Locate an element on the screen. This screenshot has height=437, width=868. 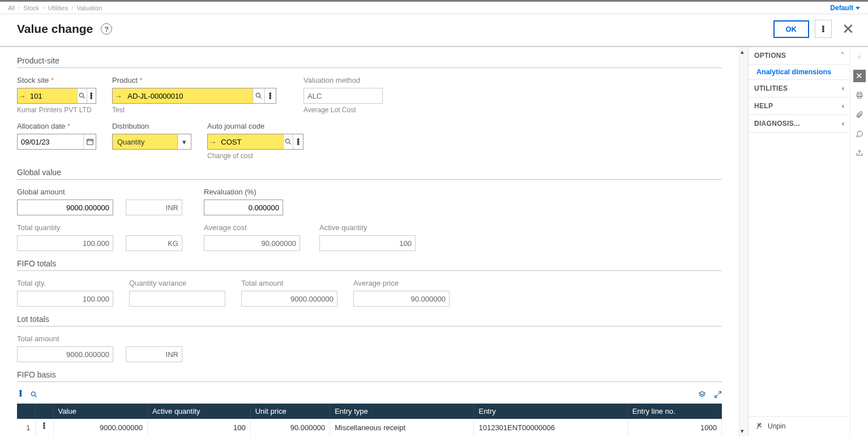
label-fifo-avg-price: Average price is located at coordinates (401, 283).